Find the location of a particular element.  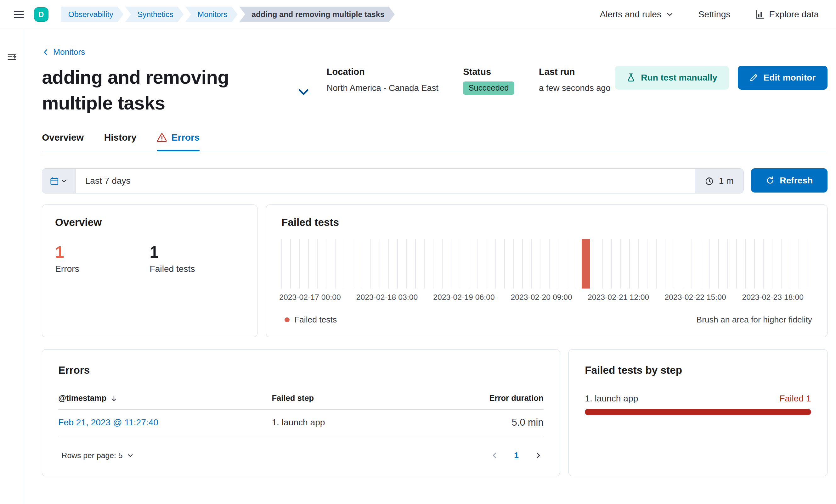

tab-errors: Errors is located at coordinates (178, 142).